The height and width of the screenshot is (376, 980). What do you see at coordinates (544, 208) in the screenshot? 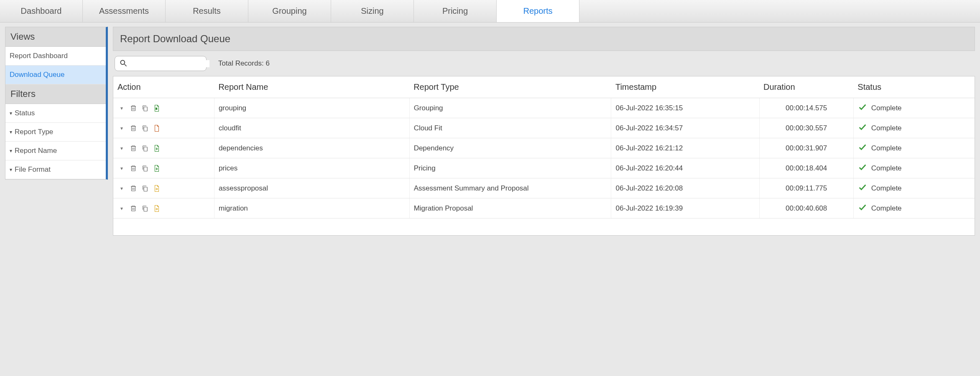
I see `table-row: ▾migrationMigration Proposal06-Jul-2022 …` at bounding box center [544, 208].